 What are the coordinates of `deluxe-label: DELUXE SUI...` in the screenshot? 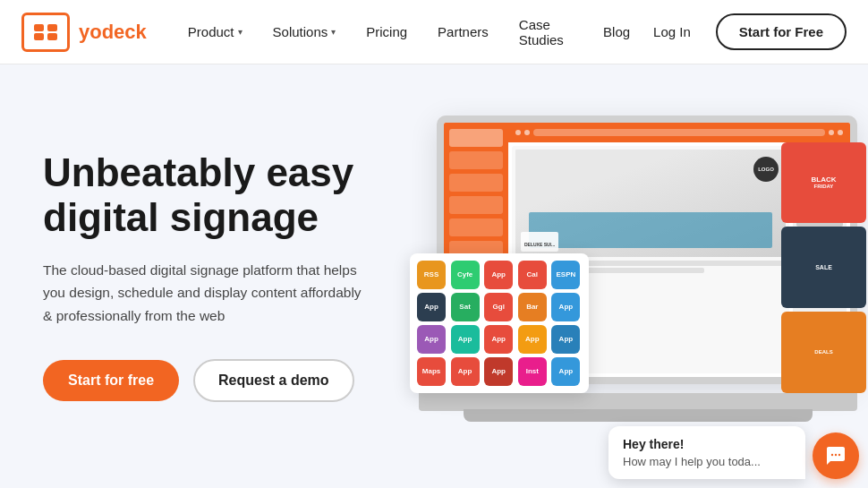 It's located at (540, 242).